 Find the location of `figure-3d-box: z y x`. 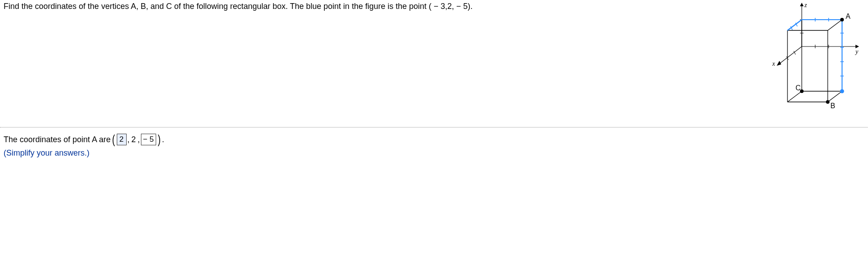

figure-3d-box: z y x is located at coordinates (815, 64).